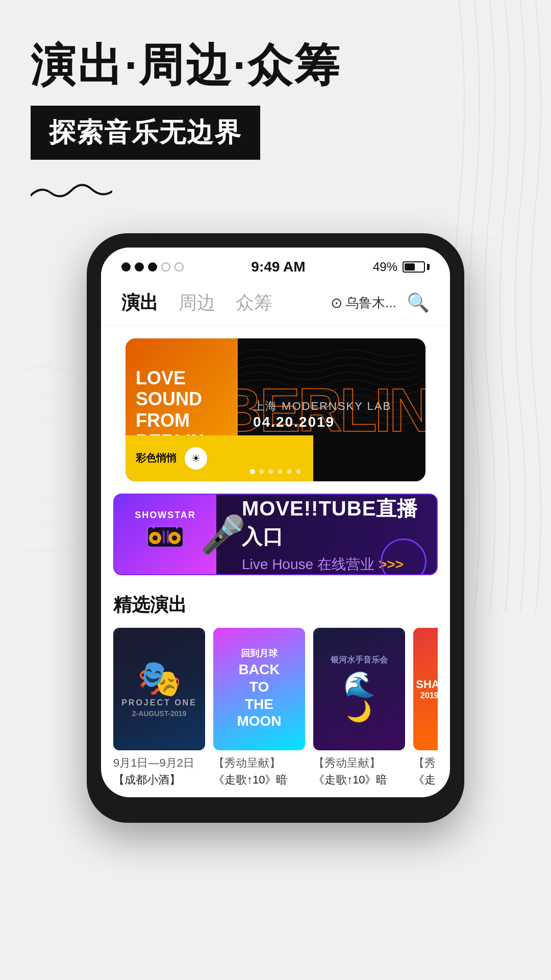 This screenshot has width=551, height=980. Describe the element at coordinates (337, 303) in the screenshot. I see `location-pin-icon: ⊙` at that location.